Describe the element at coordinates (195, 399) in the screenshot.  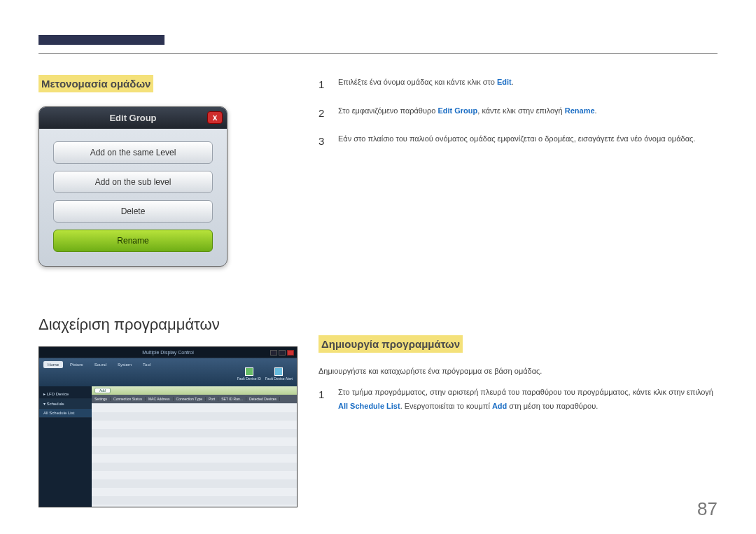
I see `mdc-table-header: Settings Connection Status MAC Address C…` at that location.